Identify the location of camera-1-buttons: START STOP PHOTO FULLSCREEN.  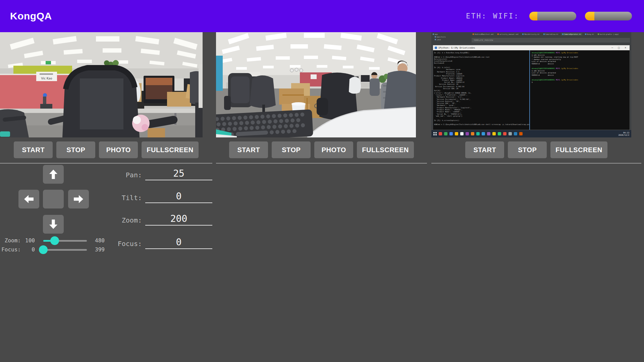
(106, 150).